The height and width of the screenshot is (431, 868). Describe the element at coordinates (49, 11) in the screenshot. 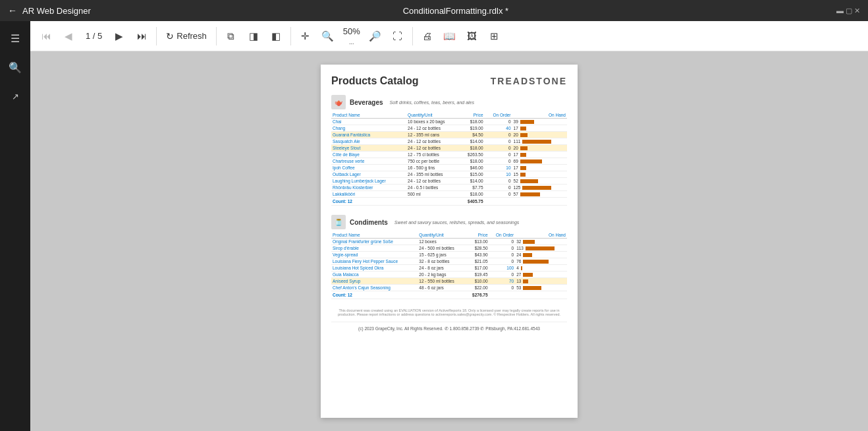

I see `title-bar-left: ← AR Web Designer` at that location.